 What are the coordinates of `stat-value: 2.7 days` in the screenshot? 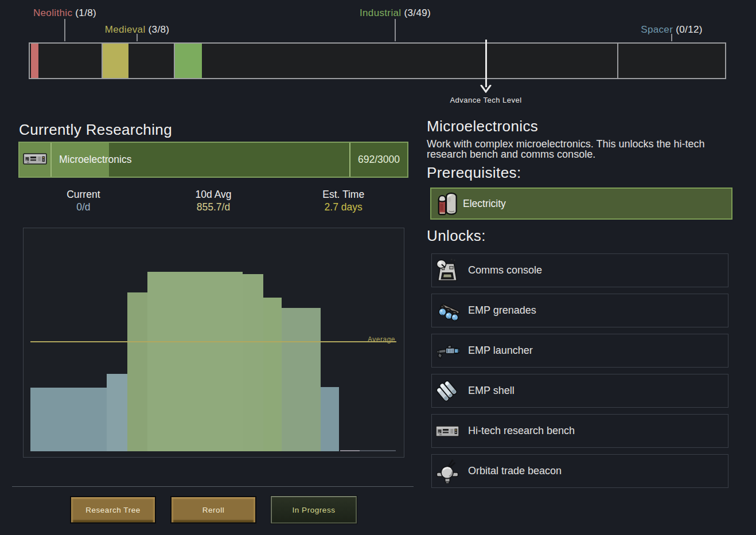 It's located at (343, 208).